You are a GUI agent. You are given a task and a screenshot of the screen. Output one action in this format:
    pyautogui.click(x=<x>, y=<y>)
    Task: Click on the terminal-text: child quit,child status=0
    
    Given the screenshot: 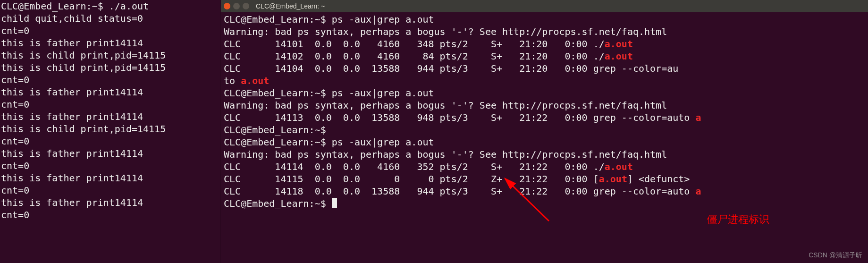 What is the action you would take?
    pyautogui.click(x=72, y=18)
    